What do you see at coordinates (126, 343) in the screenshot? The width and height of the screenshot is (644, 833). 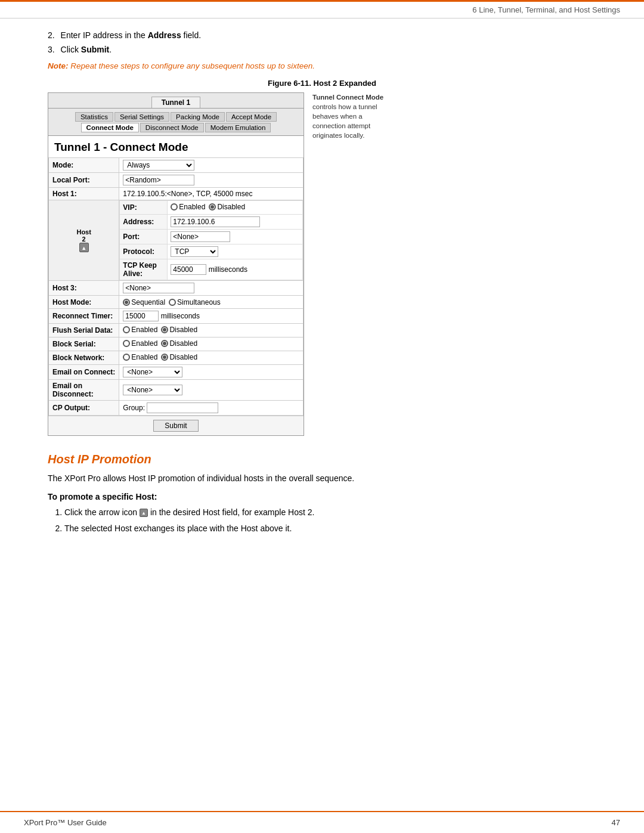 I see `blockserial-enabled-radio` at bounding box center [126, 343].